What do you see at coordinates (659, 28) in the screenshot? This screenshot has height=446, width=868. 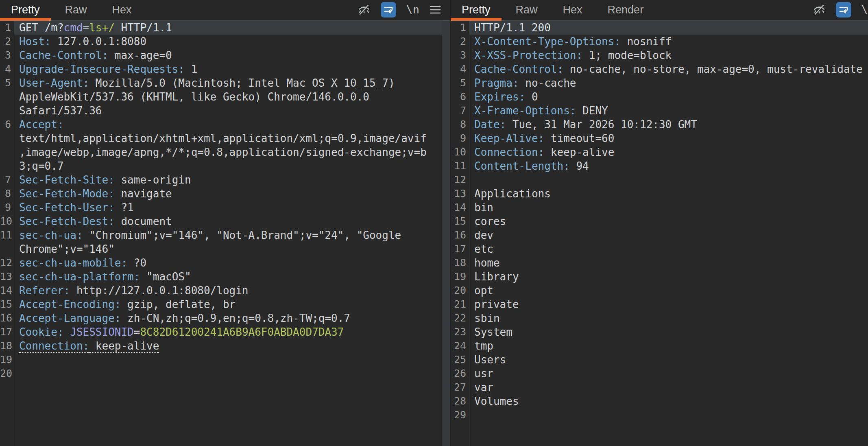 I see `editor-row: 1HTTP/1.1 200` at bounding box center [659, 28].